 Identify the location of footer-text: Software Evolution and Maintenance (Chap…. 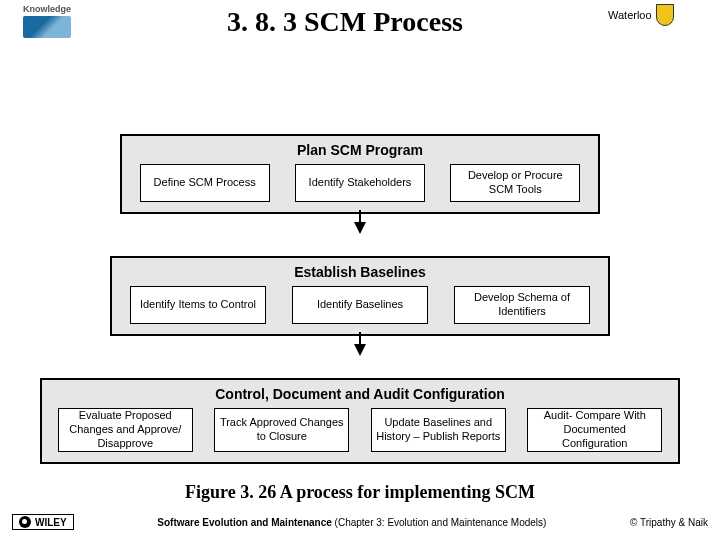
(352, 522).